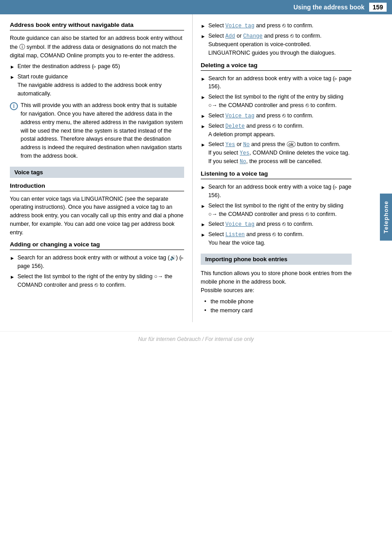 The width and height of the screenshot is (392, 556). I want to click on bullet-search-voice: ► Search for an address book entry with …, so click(97, 262).